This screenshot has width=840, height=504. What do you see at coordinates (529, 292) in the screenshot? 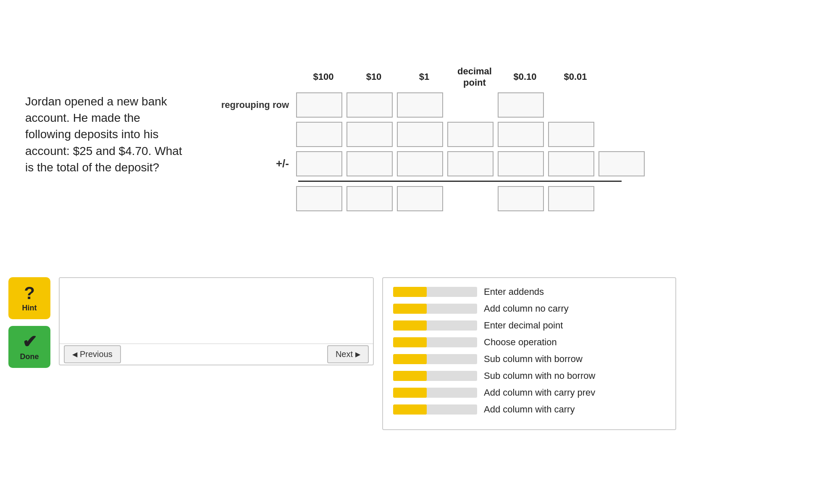
I see `progress-item-enter-addends: Enter addends` at bounding box center [529, 292].